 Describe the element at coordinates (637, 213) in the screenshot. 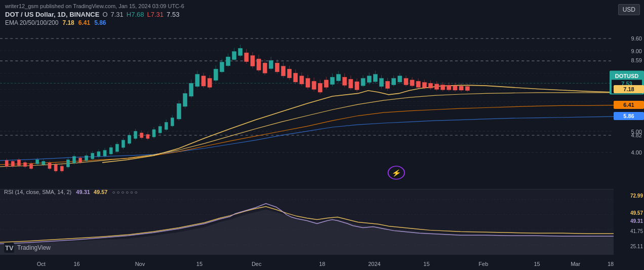

I see `rsi-level-4957: 49.57` at that location.